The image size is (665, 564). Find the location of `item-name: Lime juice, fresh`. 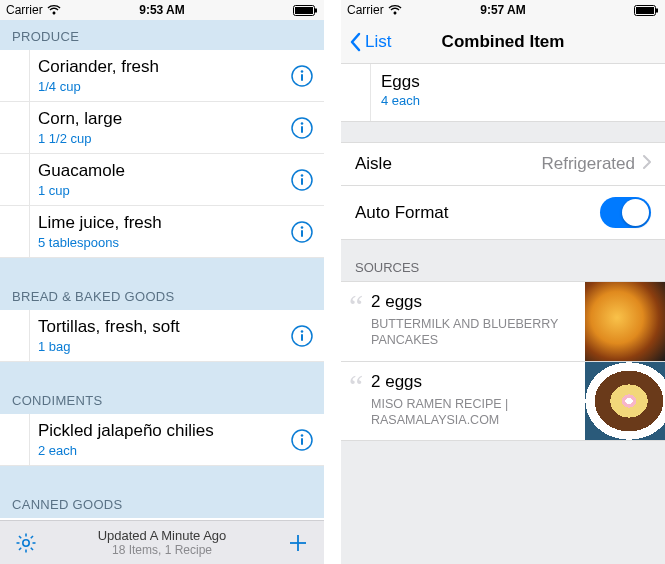

item-name: Lime juice, fresh is located at coordinates (159, 223).